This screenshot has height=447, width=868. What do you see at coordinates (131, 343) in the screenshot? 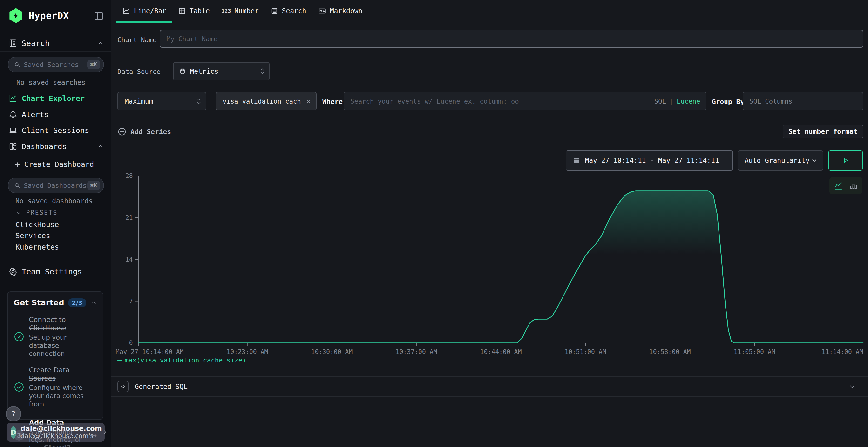
I see `svg-text: 0` at bounding box center [131, 343].